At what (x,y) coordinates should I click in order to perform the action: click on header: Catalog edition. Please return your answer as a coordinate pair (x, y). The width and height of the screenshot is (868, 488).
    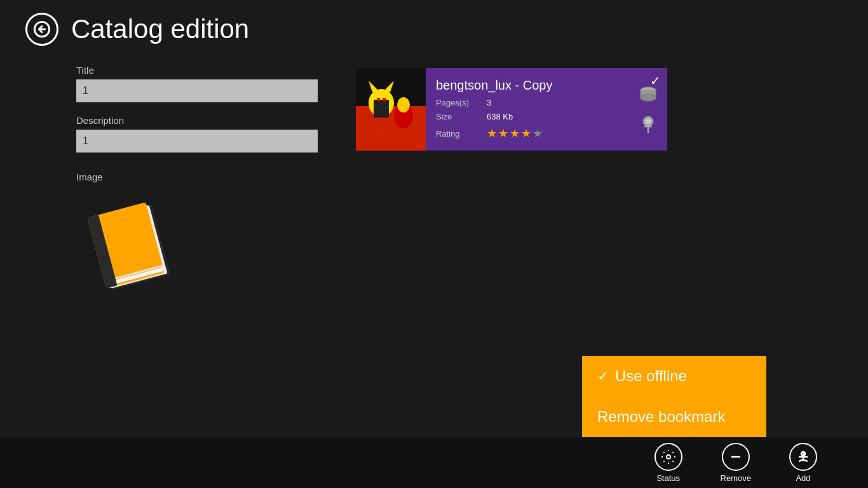
    Looking at the image, I should click on (434, 29).